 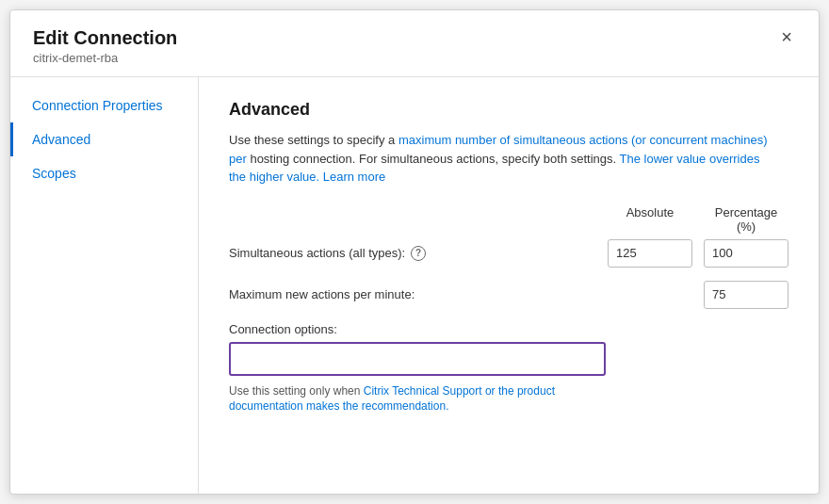 I want to click on simultaneous-actions-help-icon: ?, so click(x=418, y=253).